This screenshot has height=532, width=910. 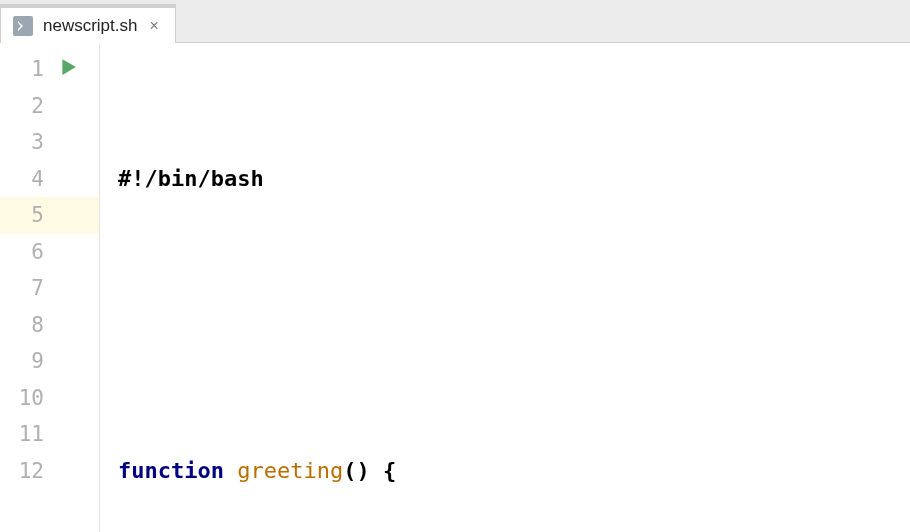 What do you see at coordinates (514, 472) in the screenshot?
I see `code-line: function greeting() {` at bounding box center [514, 472].